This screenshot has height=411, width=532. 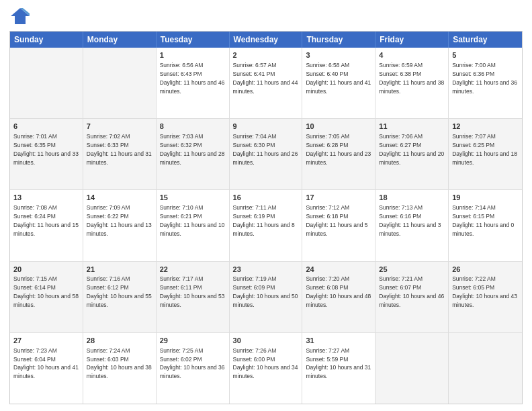 What do you see at coordinates (339, 341) in the screenshot?
I see `day-number: 31` at bounding box center [339, 341].